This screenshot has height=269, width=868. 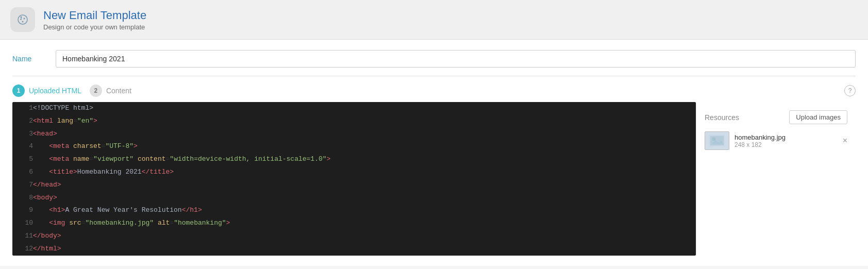 What do you see at coordinates (434, 76) in the screenshot?
I see `section-divider` at bounding box center [434, 76].